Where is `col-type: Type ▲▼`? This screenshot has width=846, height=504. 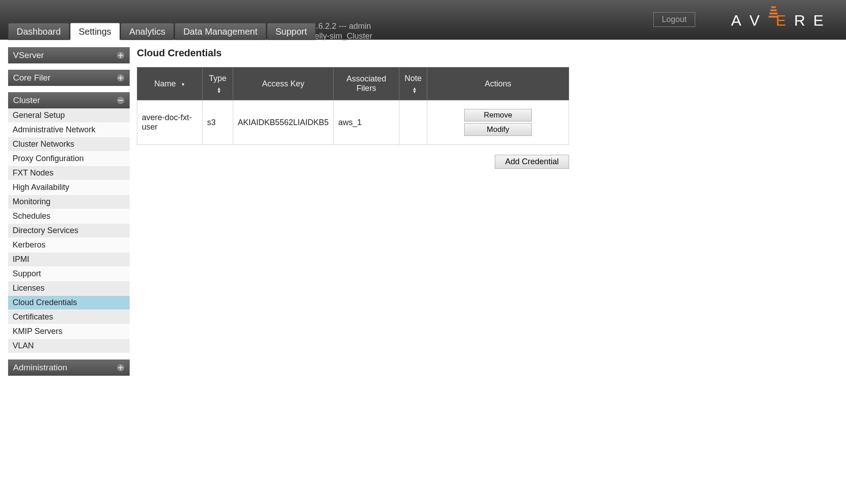 col-type: Type ▲▼ is located at coordinates (218, 84).